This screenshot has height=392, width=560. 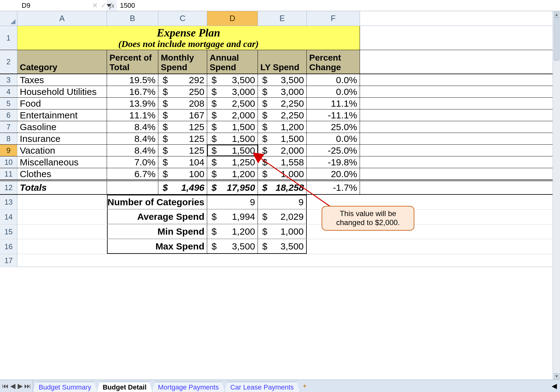 I want to click on tab-last-icon: ⏭, so click(x=28, y=386).